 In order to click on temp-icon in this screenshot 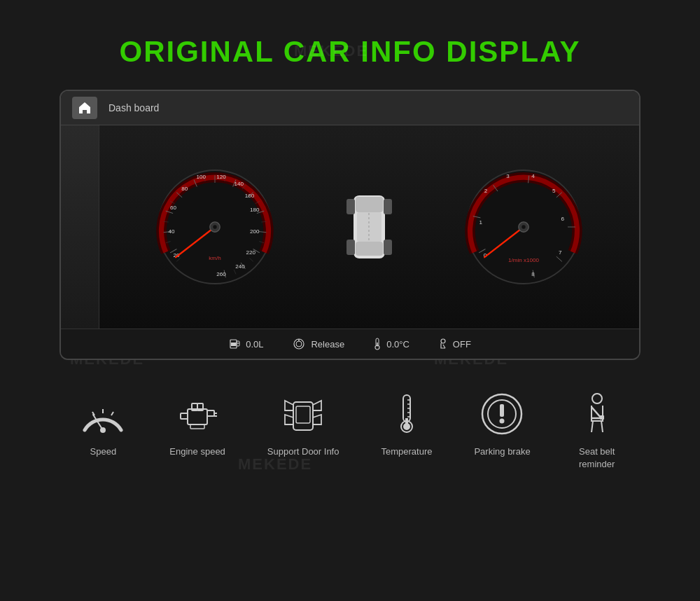, I will do `click(377, 344)`.